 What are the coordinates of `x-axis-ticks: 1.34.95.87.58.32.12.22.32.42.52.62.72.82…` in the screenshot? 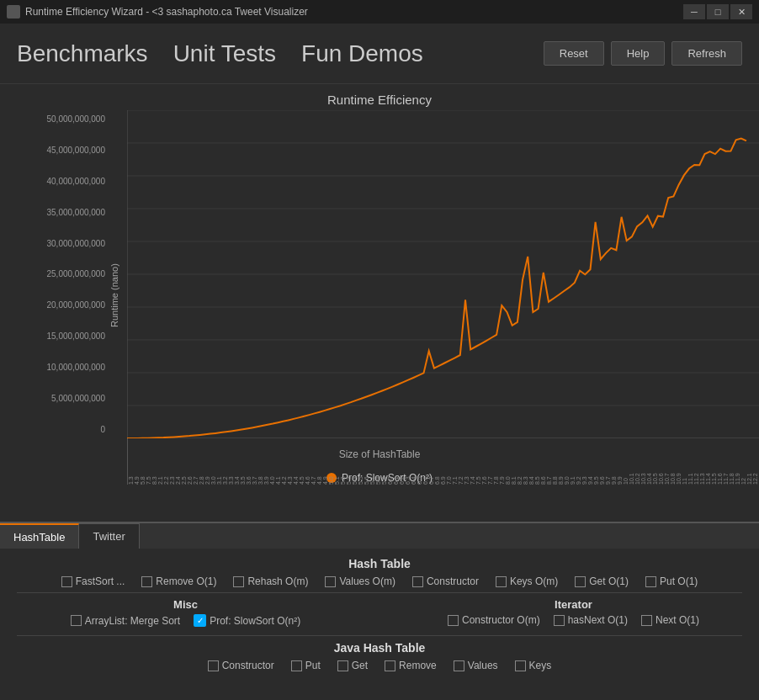 It's located at (443, 461).